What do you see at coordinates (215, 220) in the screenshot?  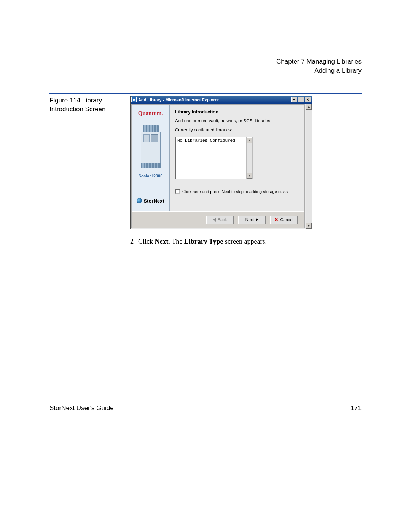 I see `back-arrow-icon` at bounding box center [215, 220].